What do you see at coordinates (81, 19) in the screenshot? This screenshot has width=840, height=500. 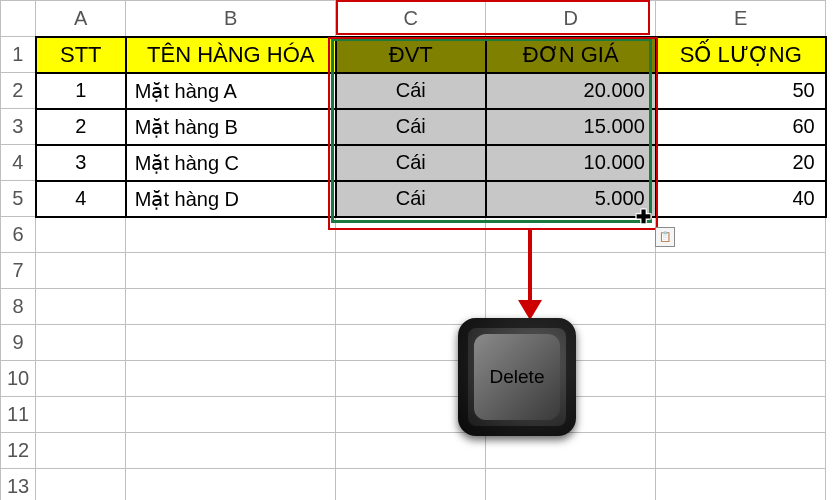 I see `col-header-A: A` at bounding box center [81, 19].